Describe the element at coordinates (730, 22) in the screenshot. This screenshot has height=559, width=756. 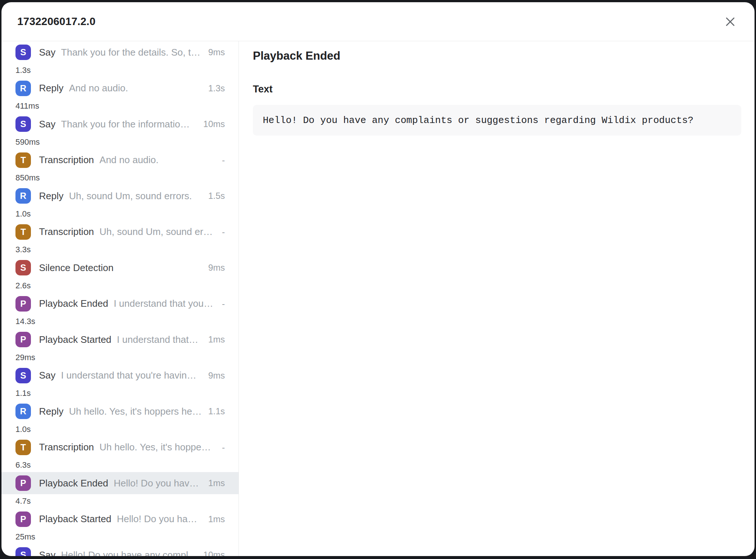
I see `close-icon` at that location.